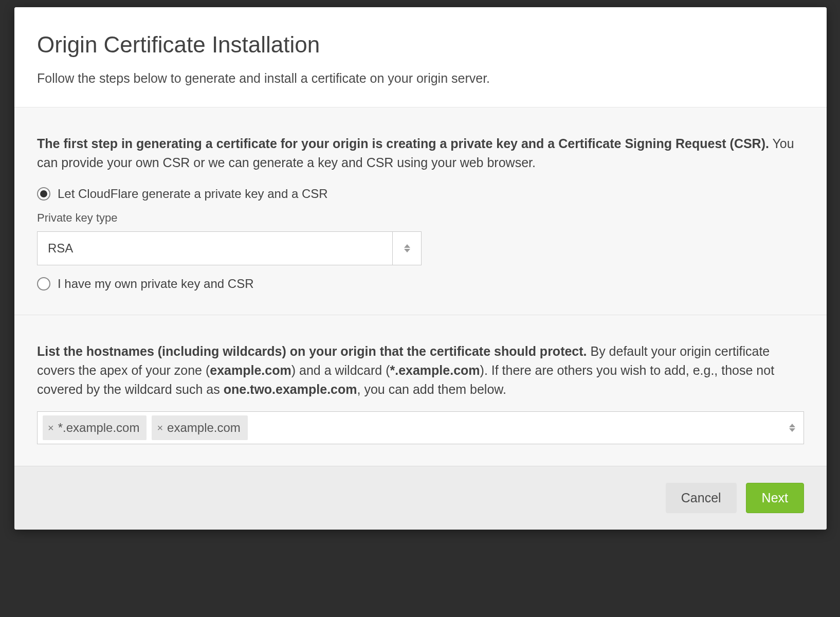 The width and height of the screenshot is (840, 617). Describe the element at coordinates (199, 428) in the screenshot. I see `hostname-chip: × example.com` at that location.